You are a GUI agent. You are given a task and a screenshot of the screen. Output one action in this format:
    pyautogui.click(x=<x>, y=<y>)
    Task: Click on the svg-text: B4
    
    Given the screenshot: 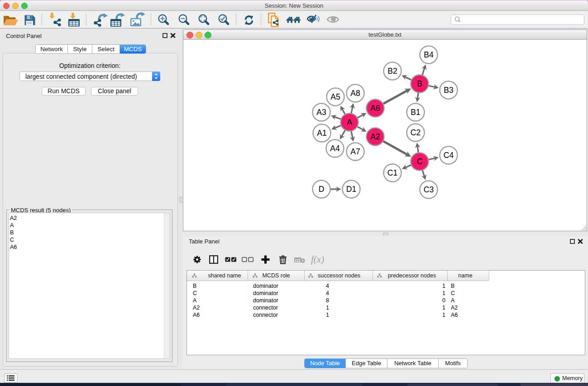 What is the action you would take?
    pyautogui.click(x=429, y=55)
    